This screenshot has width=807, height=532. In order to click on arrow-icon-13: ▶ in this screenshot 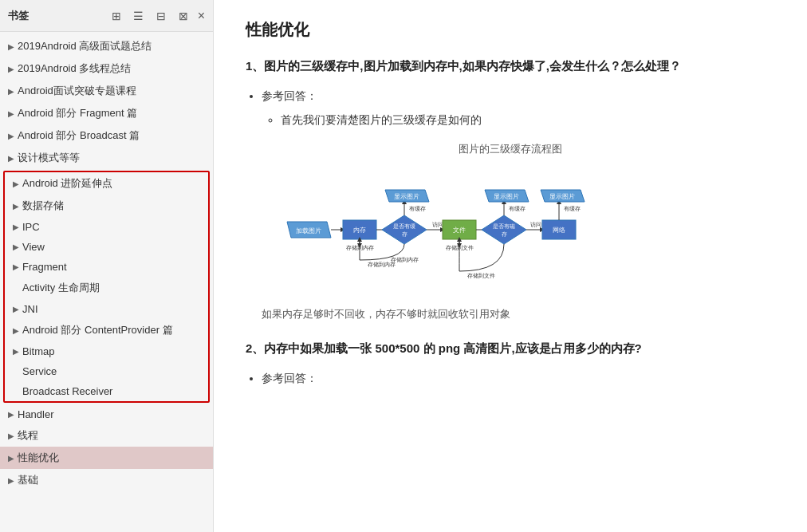, I will do `click(16, 309)`.